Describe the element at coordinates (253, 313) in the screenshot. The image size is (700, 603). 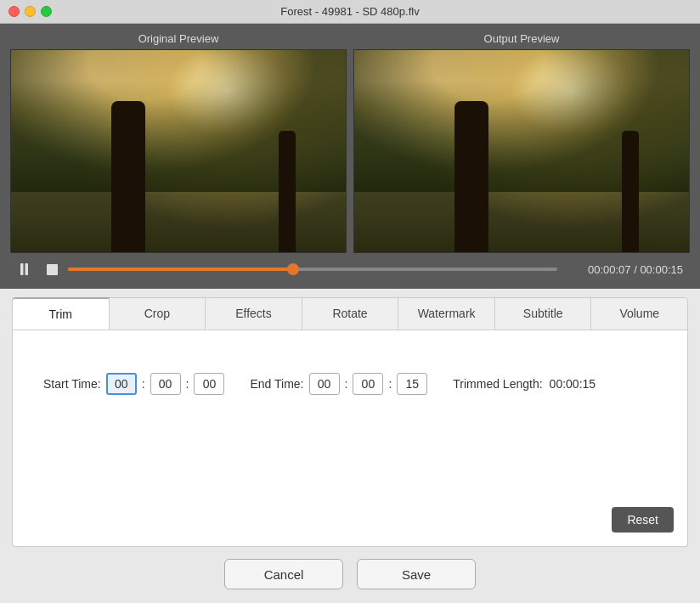
I see `tab-effects: Effects` at that location.